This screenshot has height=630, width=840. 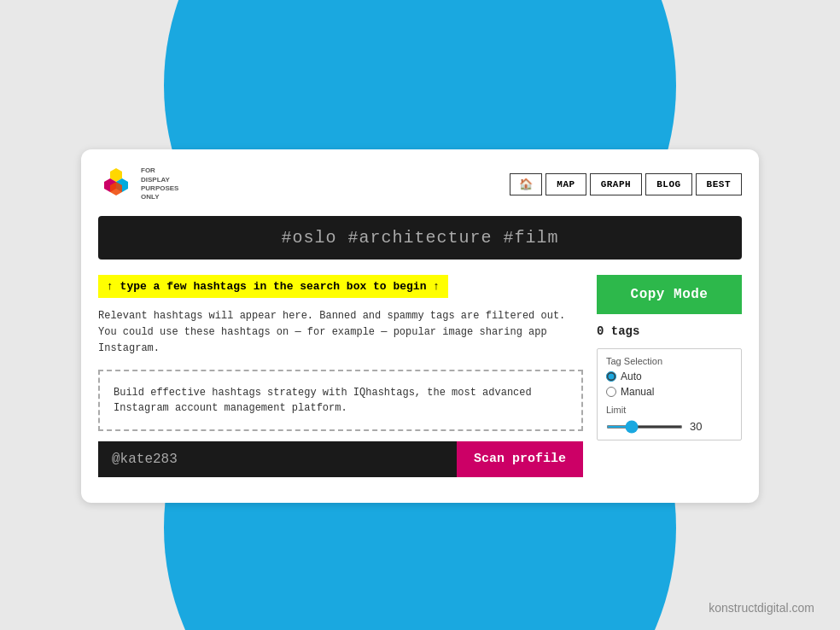 I want to click on home-icon: 🏠, so click(x=526, y=184).